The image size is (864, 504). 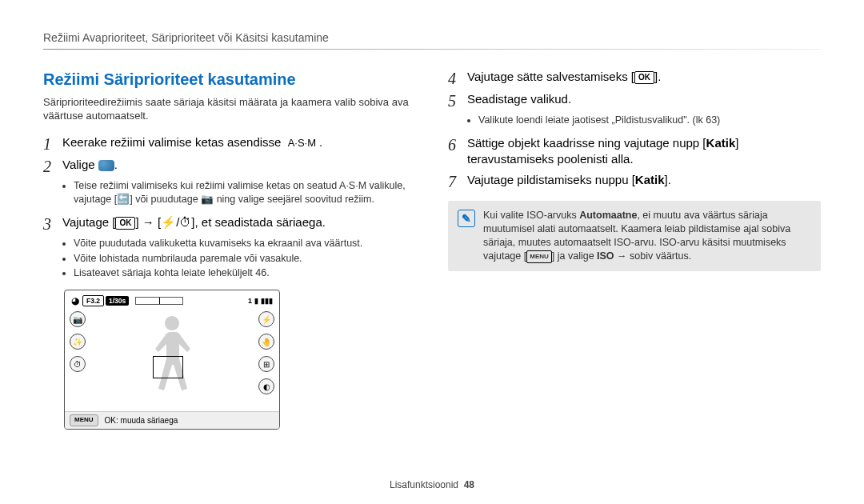 What do you see at coordinates (117, 301) in the screenshot?
I see `shutter-value: 1/30s` at bounding box center [117, 301].